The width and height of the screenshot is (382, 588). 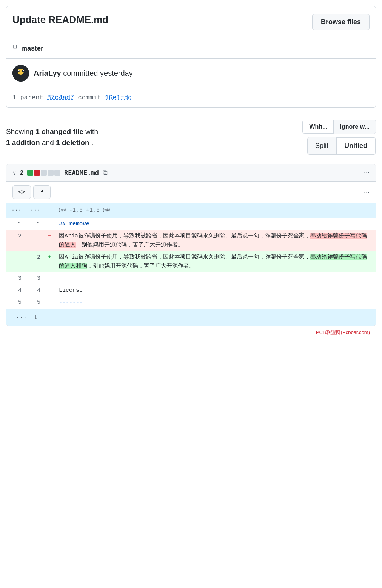 What do you see at coordinates (35, 241) in the screenshot?
I see `line-new-2-del` at bounding box center [35, 241].